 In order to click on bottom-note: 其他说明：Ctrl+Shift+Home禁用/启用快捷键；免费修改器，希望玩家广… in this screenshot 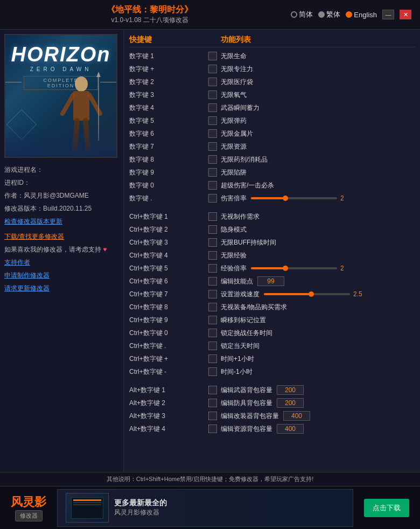, I will do `click(210, 479)`.